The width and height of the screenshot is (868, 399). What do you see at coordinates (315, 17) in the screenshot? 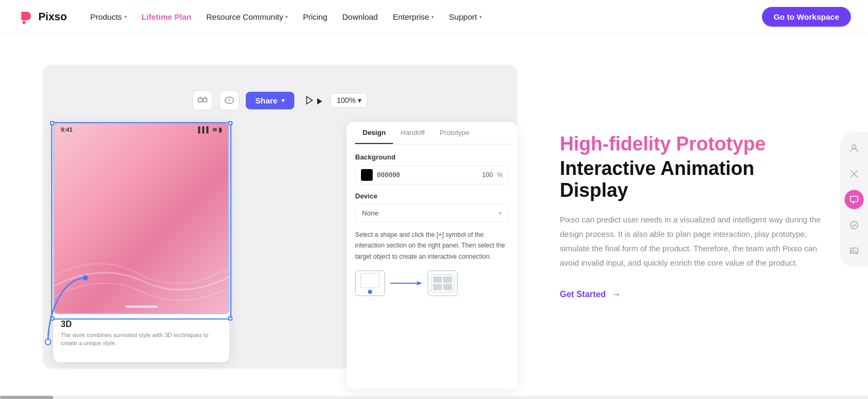
I see `nav-item-pricing: Pricing` at bounding box center [315, 17].